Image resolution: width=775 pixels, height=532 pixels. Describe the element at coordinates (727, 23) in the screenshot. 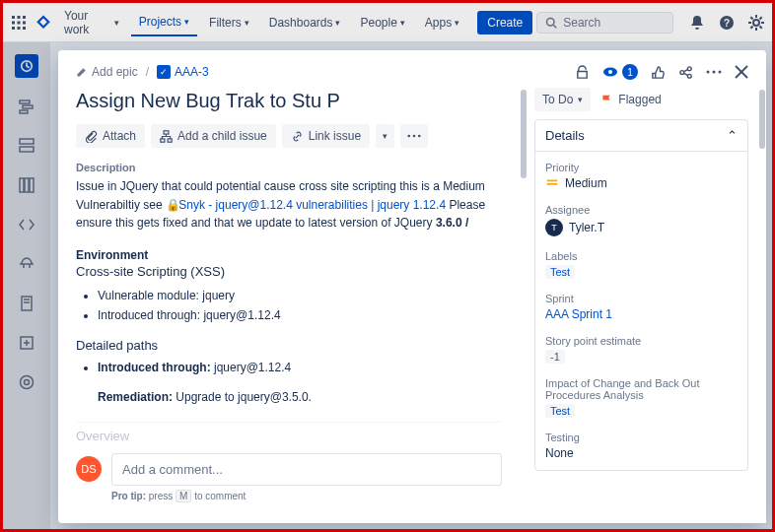

I see `help-icon: ?` at that location.